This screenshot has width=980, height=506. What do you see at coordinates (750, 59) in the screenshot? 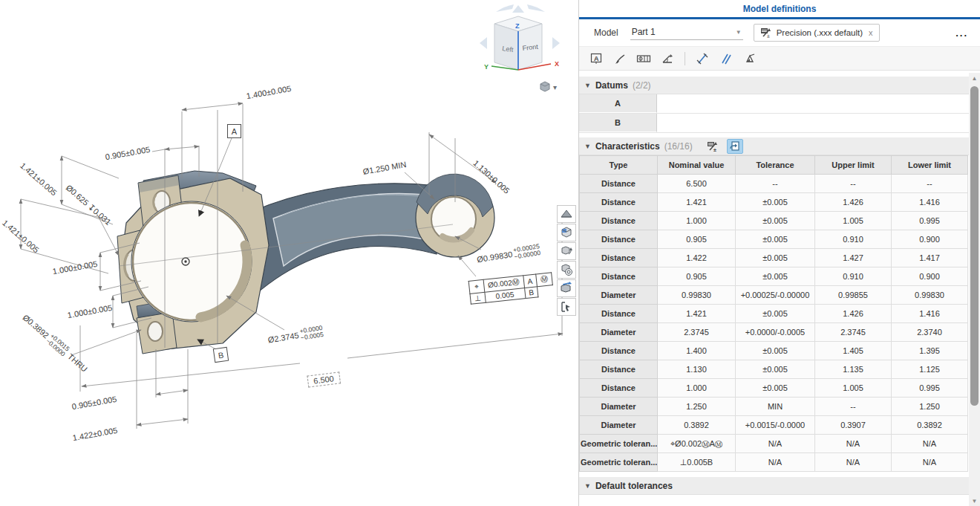
I see `datum-feature-button` at bounding box center [750, 59].